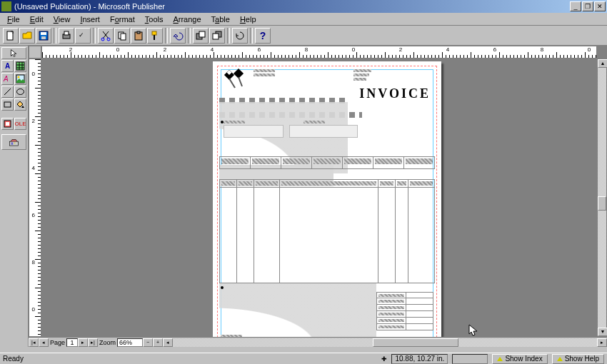  Describe the element at coordinates (249, 19) in the screenshot. I see `menu-help: Help` at that location.